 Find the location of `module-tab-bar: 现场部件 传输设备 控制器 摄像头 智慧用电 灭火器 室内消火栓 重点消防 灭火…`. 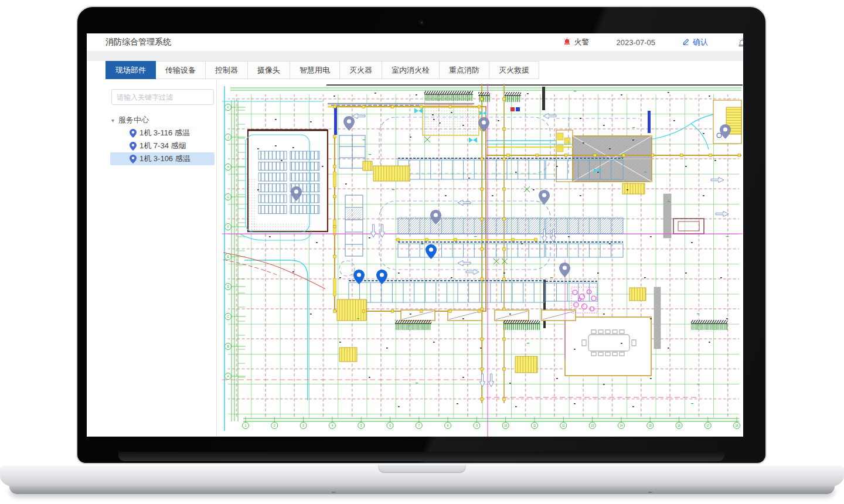

module-tab-bar: 现场部件 传输设备 控制器 摄像头 智慧用电 灭火器 室内消火栓 重点消防 灭火… is located at coordinates (415, 70).